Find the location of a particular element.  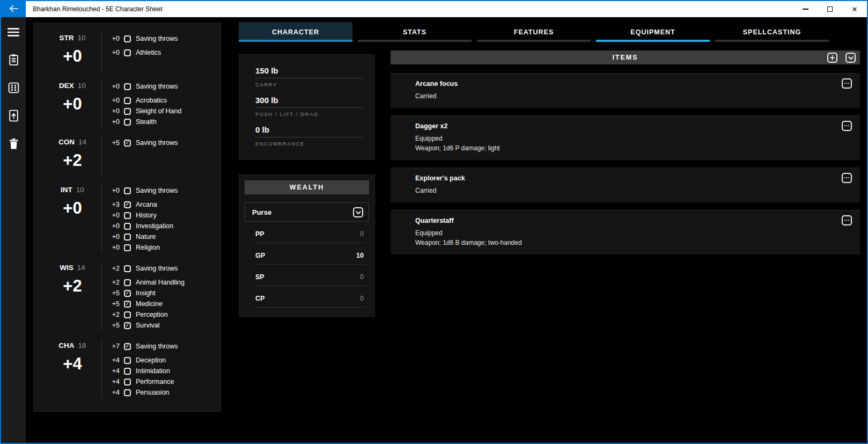

skill-row: +5Insight is located at coordinates (164, 293).